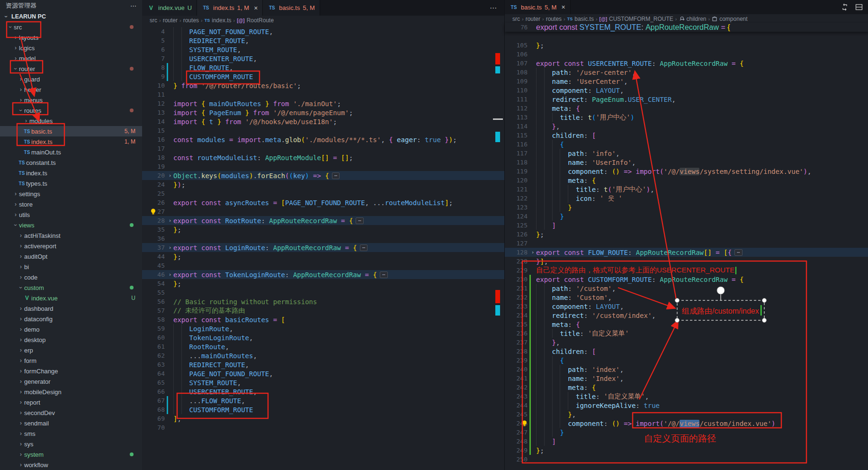 This screenshot has height=470, width=868. I want to click on tree-item-system: ›system, so click(71, 454).